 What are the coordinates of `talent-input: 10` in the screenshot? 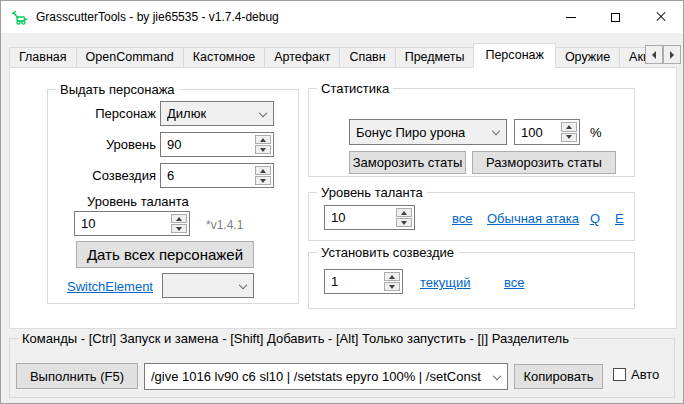 It's located at (132, 224).